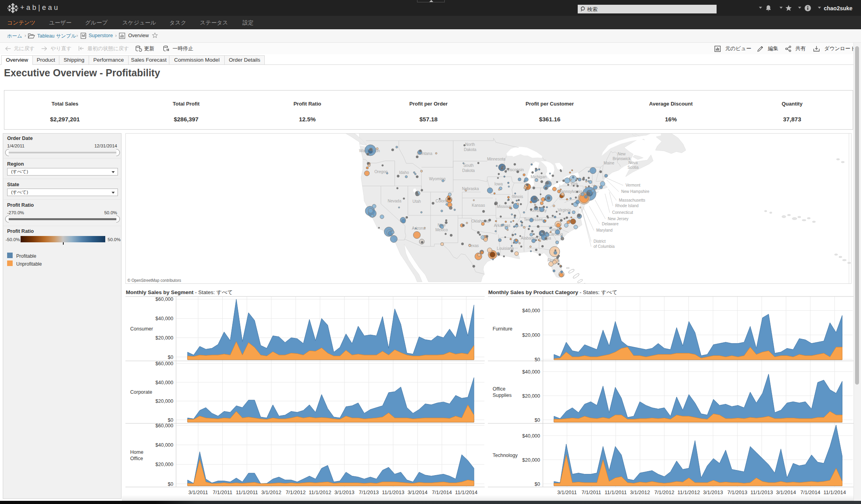 The width and height of the screenshot is (861, 504). I want to click on svg-text: Minnesota, so click(496, 159).